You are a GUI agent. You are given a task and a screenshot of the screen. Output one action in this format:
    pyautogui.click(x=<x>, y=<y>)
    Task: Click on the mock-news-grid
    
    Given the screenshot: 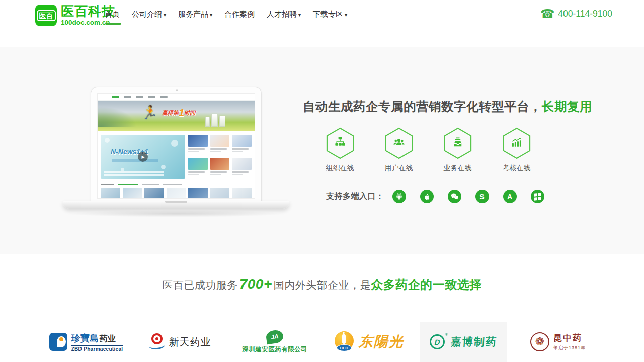 What is the action you would take?
    pyautogui.click(x=220, y=157)
    